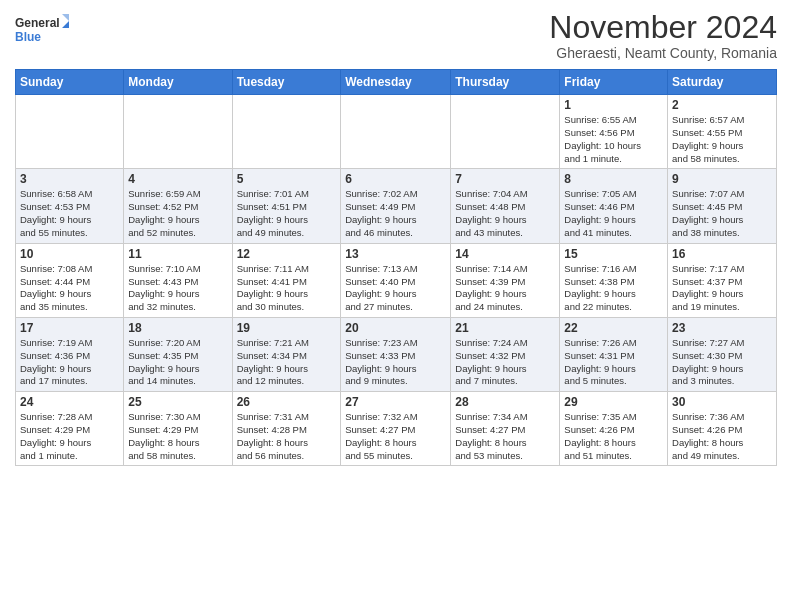  I want to click on table-cell: 7Sunrise: 7:04 AMSunset: 4:48 PMDaylight…, so click(506, 206).